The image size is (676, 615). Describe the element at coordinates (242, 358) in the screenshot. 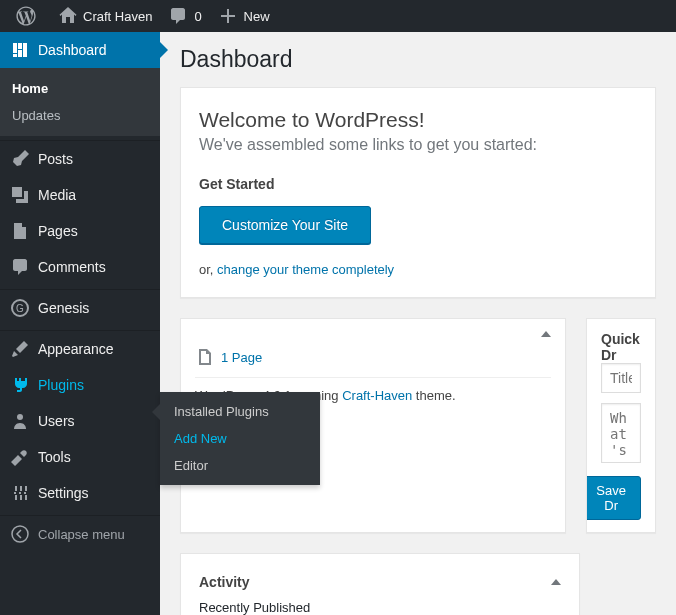

I see `glance-pages-text: 1 Page` at that location.